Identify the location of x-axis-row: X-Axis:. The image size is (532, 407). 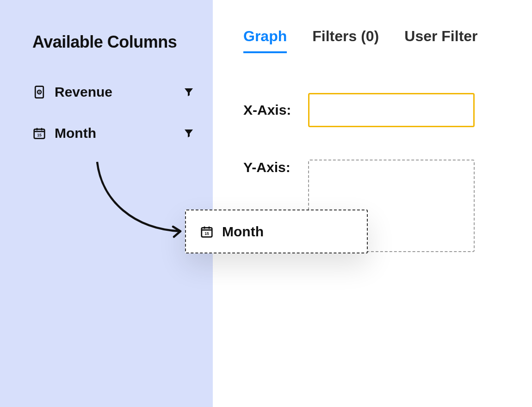
(368, 110).